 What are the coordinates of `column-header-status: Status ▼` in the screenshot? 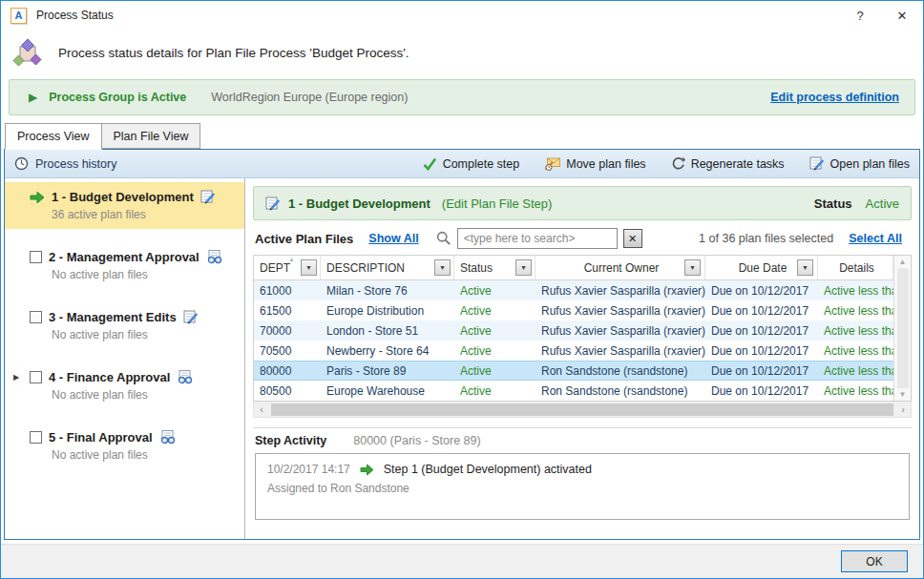 It's located at (494, 267).